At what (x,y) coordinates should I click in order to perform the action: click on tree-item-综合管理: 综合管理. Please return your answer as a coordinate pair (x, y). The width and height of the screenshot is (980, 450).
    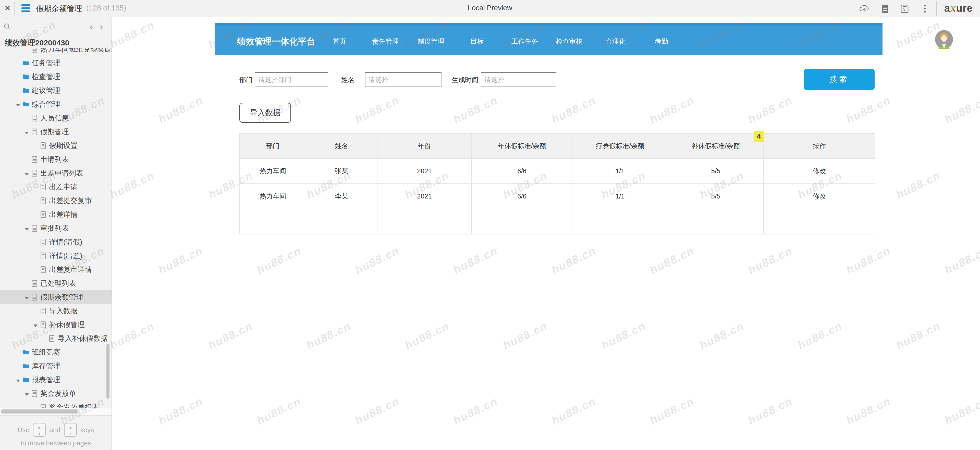
    Looking at the image, I should click on (56, 104).